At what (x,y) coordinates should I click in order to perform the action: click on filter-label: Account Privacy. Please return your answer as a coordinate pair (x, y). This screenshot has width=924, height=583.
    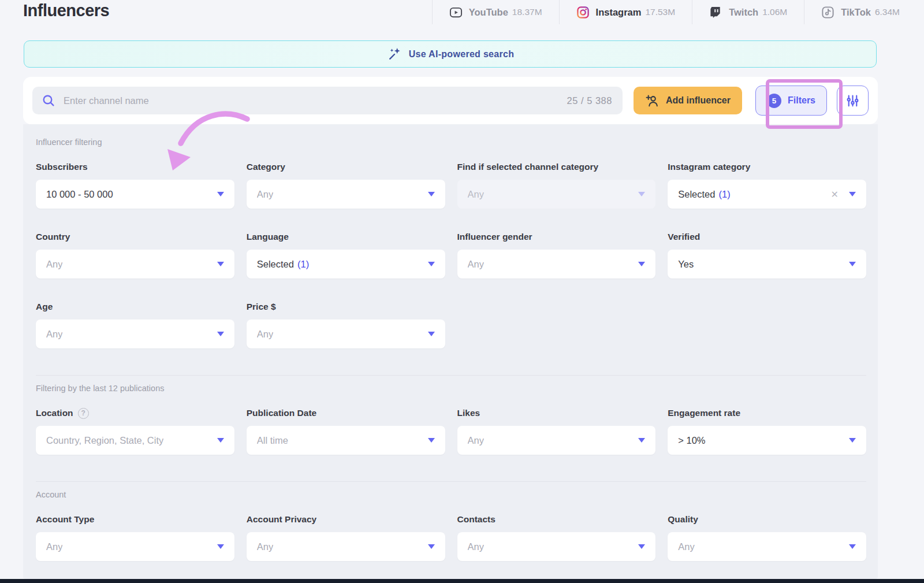
    Looking at the image, I should click on (282, 519).